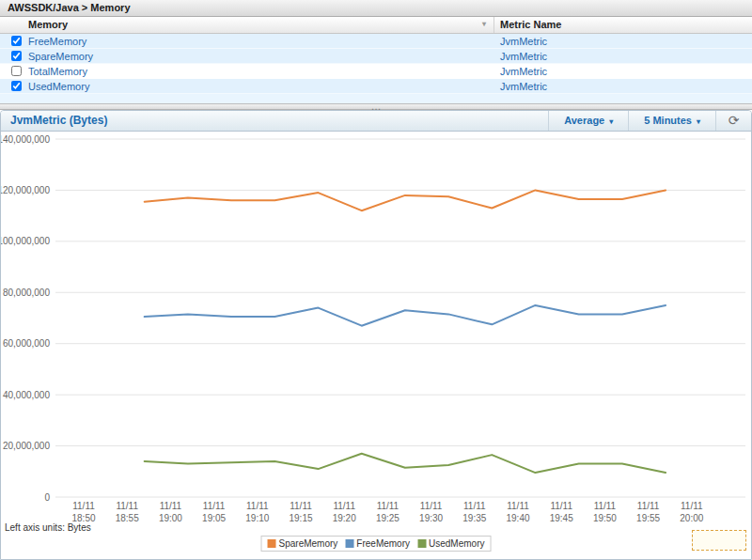 This screenshot has height=560, width=752. Describe the element at coordinates (667, 120) in the screenshot. I see `period-dropdown-label: 5 Minutes` at that location.